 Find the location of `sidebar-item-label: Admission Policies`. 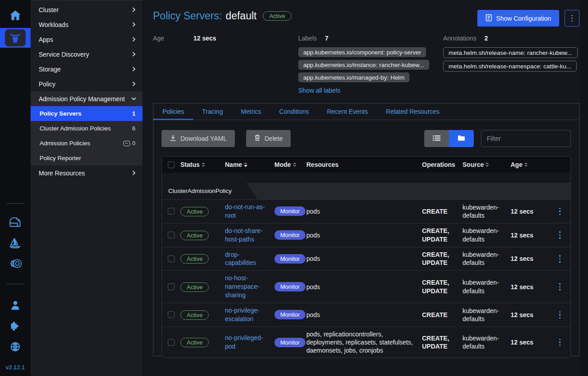

sidebar-item-label: Admission Policies is located at coordinates (65, 143).